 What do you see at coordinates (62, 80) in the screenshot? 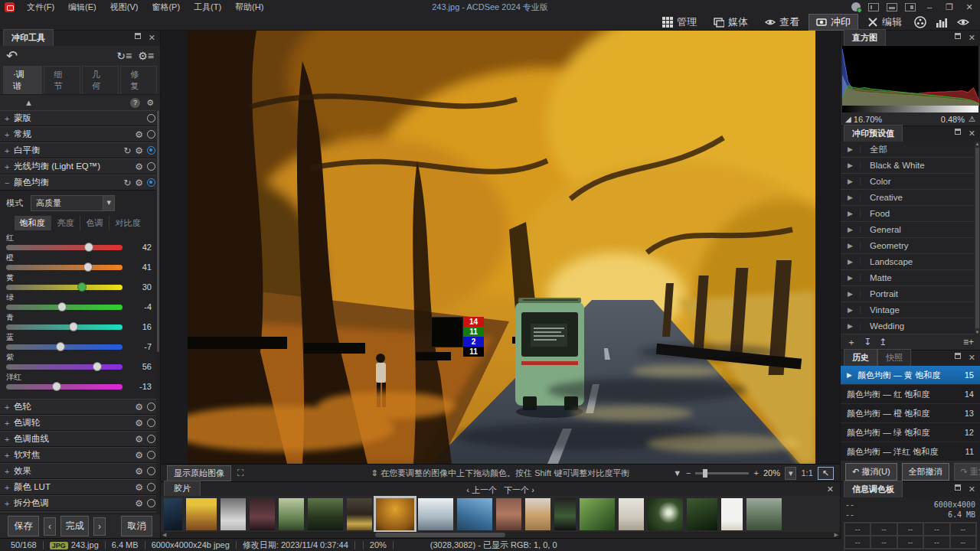
I see `develop-tab-细节: 细节` at bounding box center [62, 80].